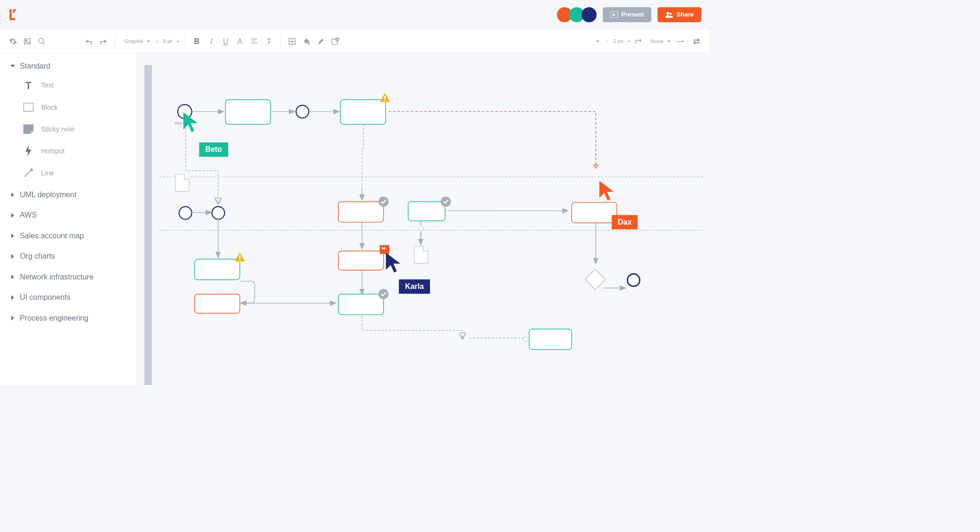 The image size is (980, 532). What do you see at coordinates (211, 41) in the screenshot?
I see `italic-icon: I` at bounding box center [211, 41].